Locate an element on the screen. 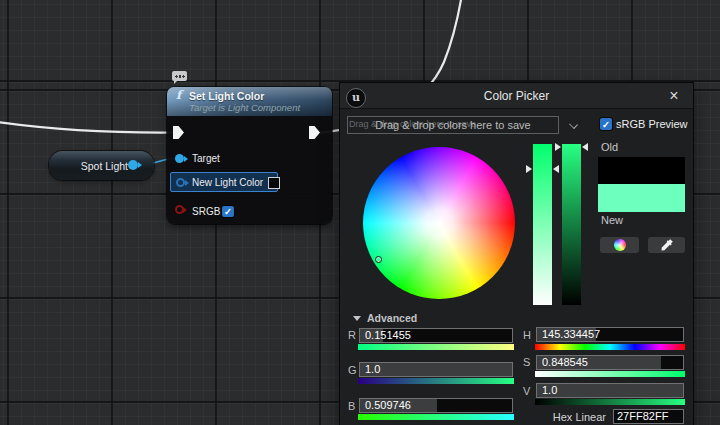  channel-value-r: 0.151455 is located at coordinates (438, 336).